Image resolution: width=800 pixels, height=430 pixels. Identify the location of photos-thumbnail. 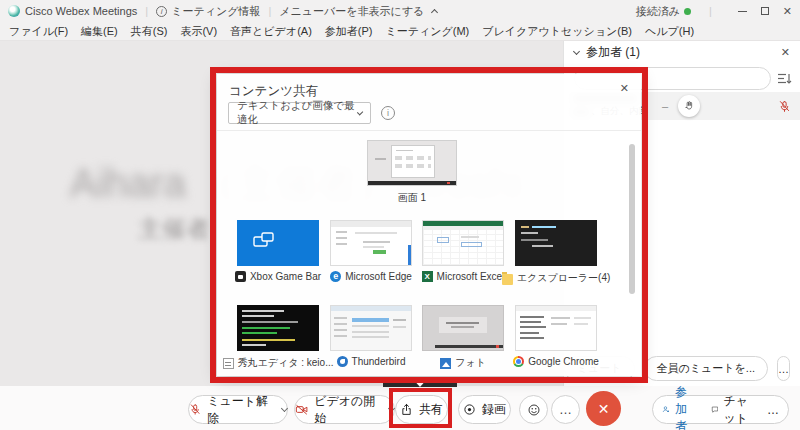
(463, 328).